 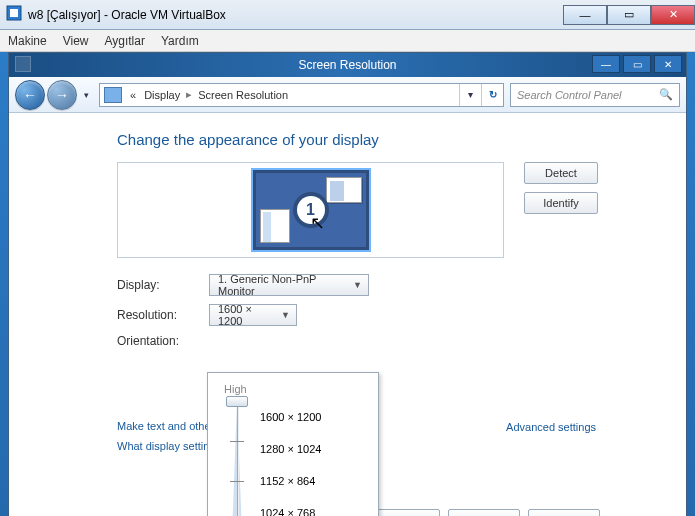 I want to click on menu-yardim: Yardım, so click(x=180, y=41).